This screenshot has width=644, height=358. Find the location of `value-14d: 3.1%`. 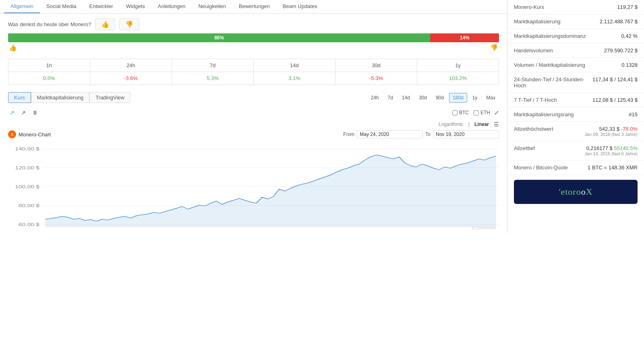

value-14d: 3.1% is located at coordinates (295, 78).